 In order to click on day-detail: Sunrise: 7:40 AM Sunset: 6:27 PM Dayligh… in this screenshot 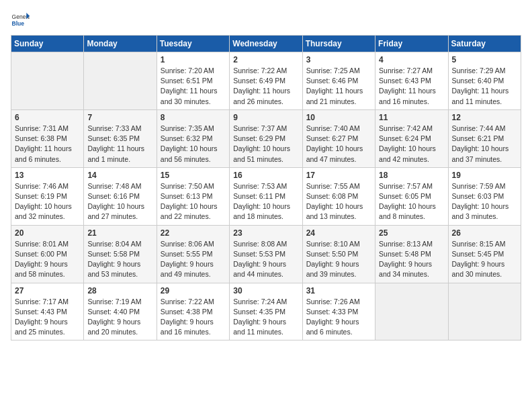, I will do `click(339, 144)`.